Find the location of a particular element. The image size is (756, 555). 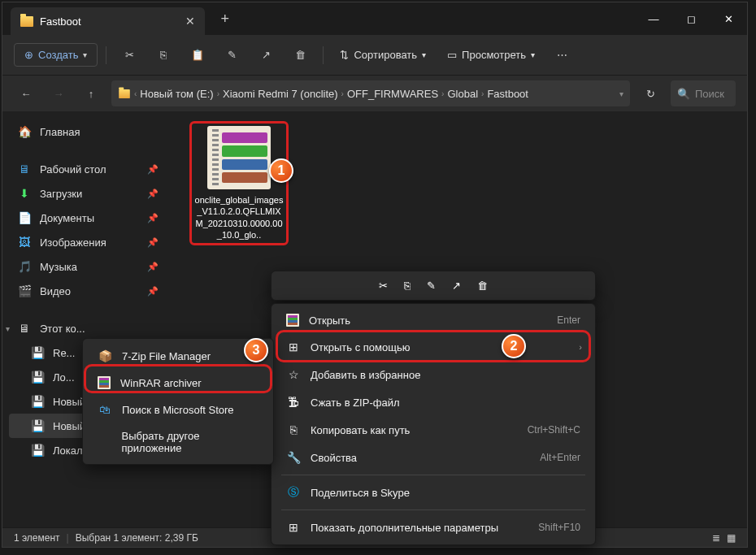

tab-fastboot: Fastboot ✕ is located at coordinates (107, 21).